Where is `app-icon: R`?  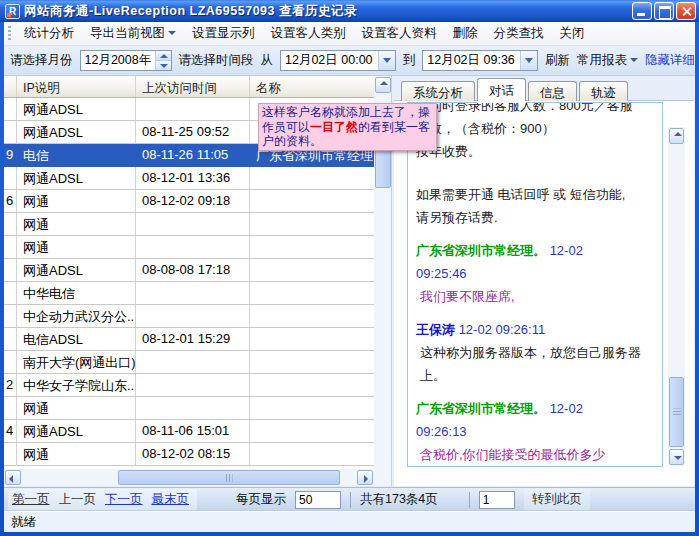
app-icon: R is located at coordinates (12, 12).